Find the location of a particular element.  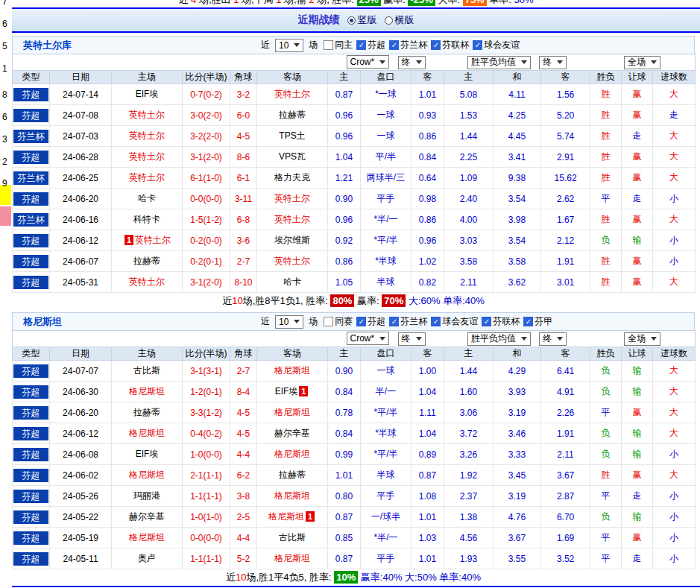

radio-vertical-layout: 竖版 is located at coordinates (362, 20).